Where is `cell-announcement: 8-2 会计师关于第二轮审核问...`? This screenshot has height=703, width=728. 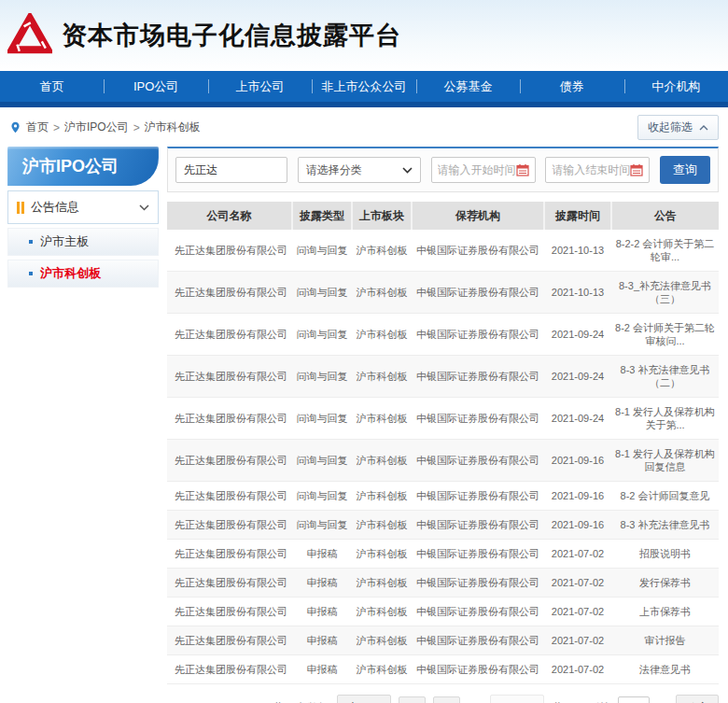
cell-announcement: 8-2 会计师关于第二轮审核问... is located at coordinates (665, 334).